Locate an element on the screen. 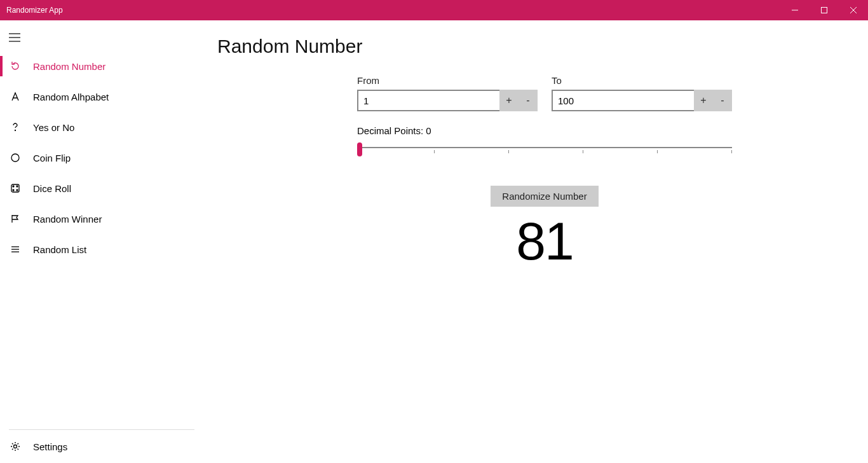  sidebar-item-label: Random Winner is located at coordinates (67, 219).